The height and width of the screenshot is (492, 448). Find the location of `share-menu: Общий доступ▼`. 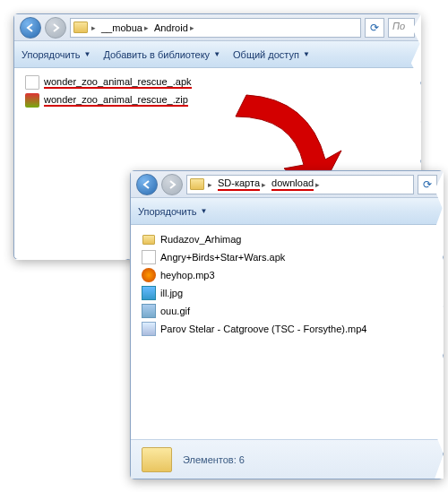

share-menu: Общий доступ▼ is located at coordinates (271, 55).